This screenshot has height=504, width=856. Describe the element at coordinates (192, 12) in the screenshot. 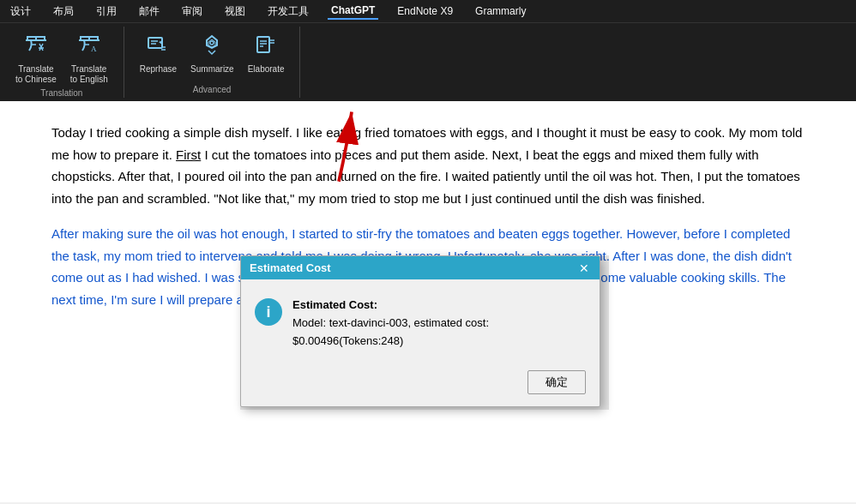

I see `menu-item-review: 审阅` at that location.